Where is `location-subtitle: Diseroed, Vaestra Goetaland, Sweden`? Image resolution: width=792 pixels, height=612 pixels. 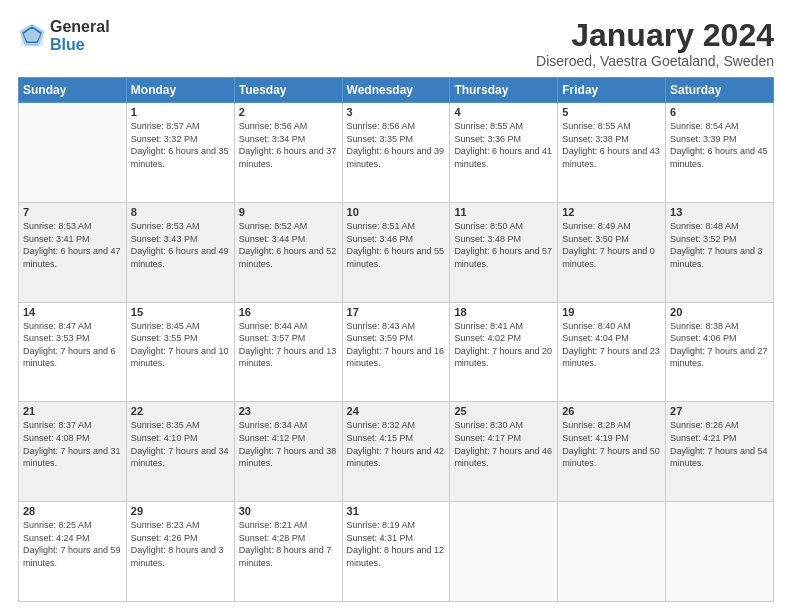 location-subtitle: Diseroed, Vaestra Goetaland, Sweden is located at coordinates (655, 61).